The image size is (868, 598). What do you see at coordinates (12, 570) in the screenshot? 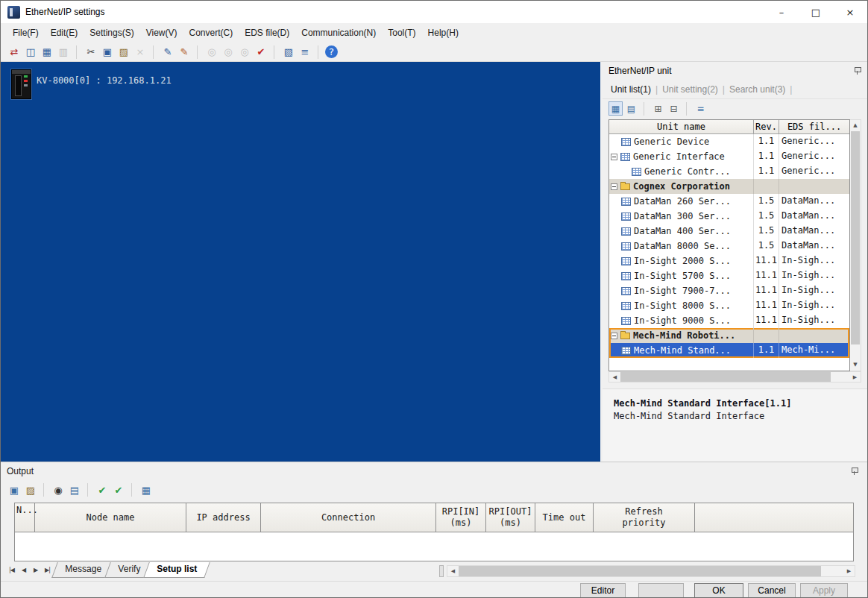
I see `first-tab-button: |◀` at bounding box center [12, 570].